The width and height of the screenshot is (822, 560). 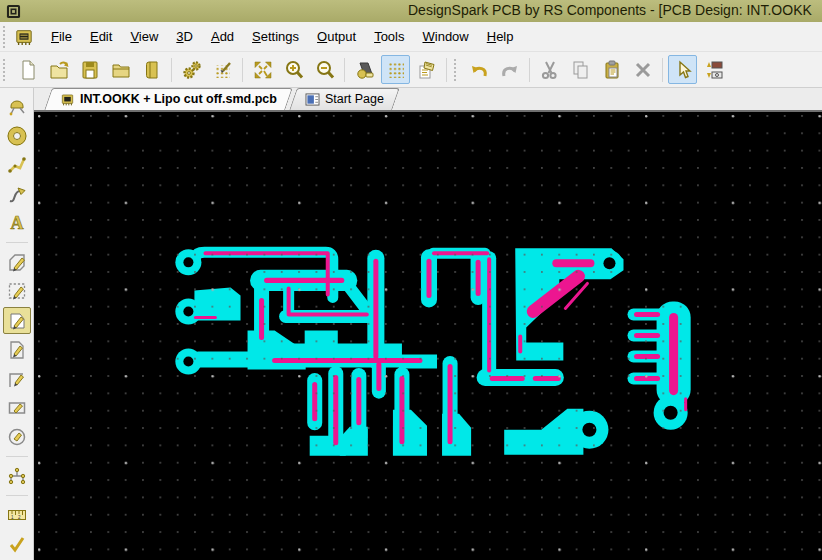 What do you see at coordinates (336, 36) in the screenshot?
I see `menu-output: Output` at bounding box center [336, 36].